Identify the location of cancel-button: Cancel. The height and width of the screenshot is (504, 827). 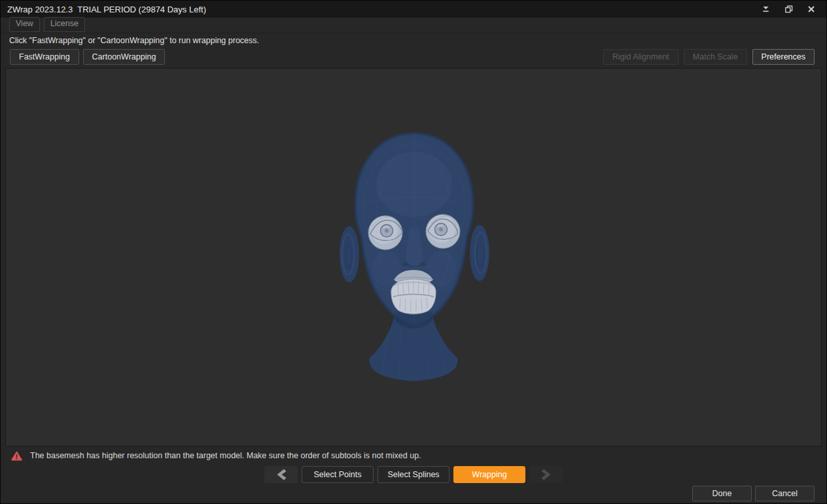
(785, 494).